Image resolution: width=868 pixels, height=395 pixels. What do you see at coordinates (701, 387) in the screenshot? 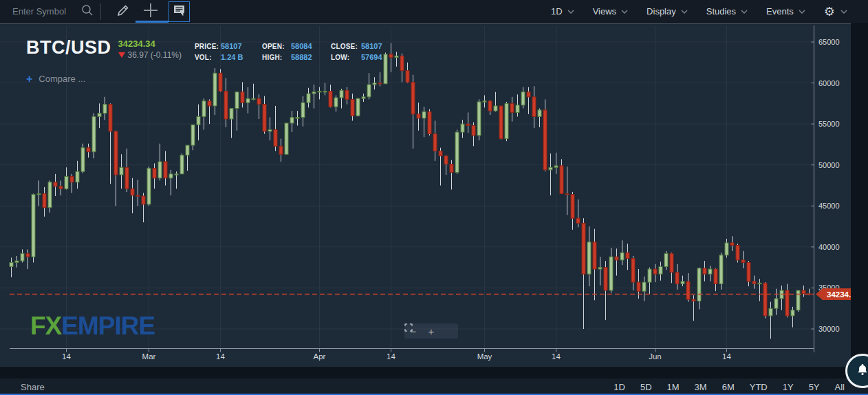
I see `range-3m: 3M` at bounding box center [701, 387].